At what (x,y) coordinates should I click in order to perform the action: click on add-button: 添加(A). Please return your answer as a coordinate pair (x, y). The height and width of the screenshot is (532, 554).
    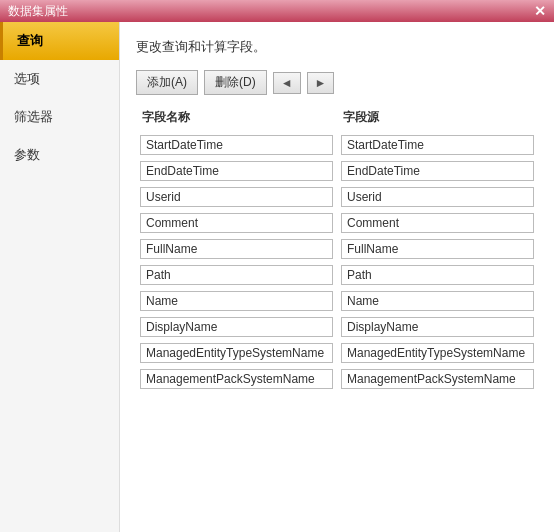
    Looking at the image, I should click on (167, 82).